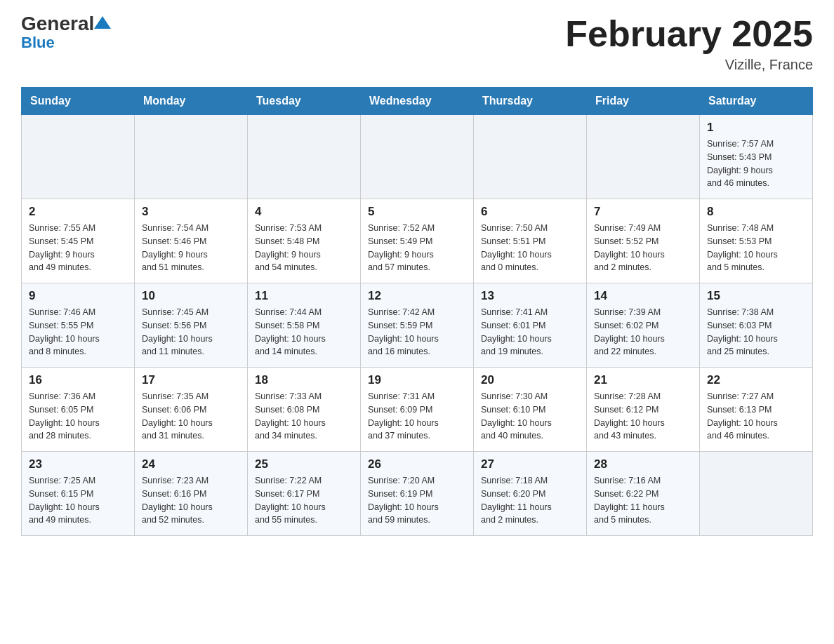 This screenshot has height=644, width=834. I want to click on col-friday: Friday, so click(643, 101).